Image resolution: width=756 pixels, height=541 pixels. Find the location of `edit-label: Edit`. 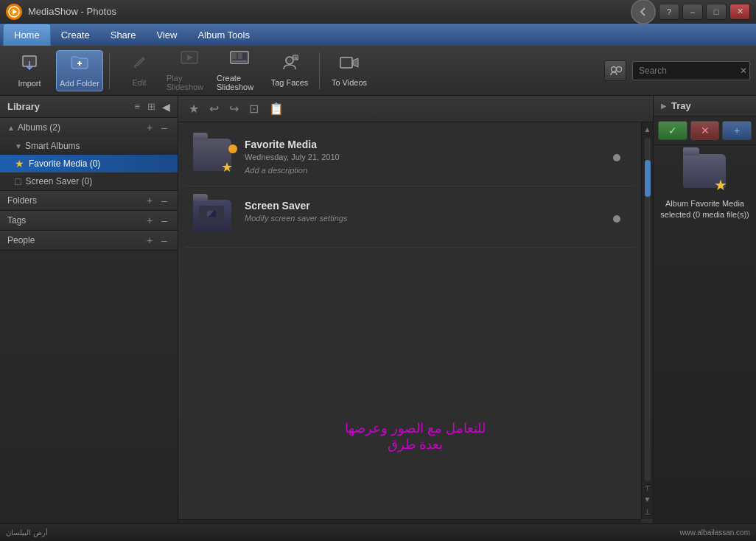

edit-label: Edit is located at coordinates (140, 83).